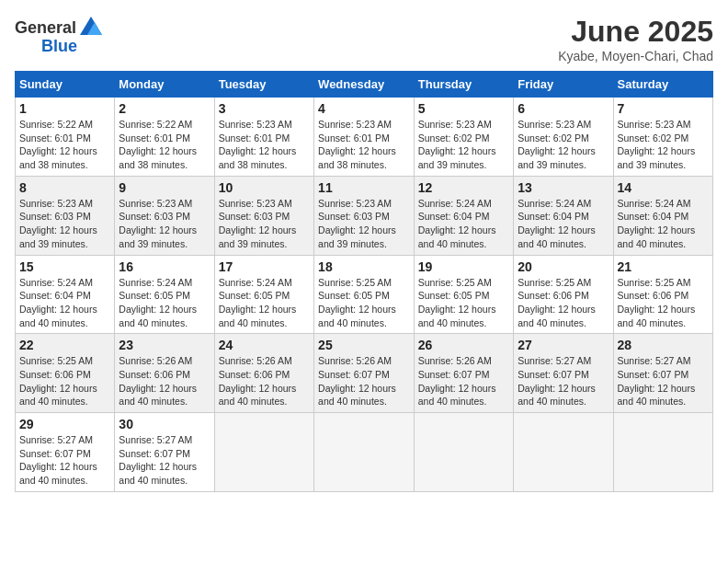 Image resolution: width=728 pixels, height=563 pixels. Describe the element at coordinates (264, 85) in the screenshot. I see `header-day: Tuesday` at that location.